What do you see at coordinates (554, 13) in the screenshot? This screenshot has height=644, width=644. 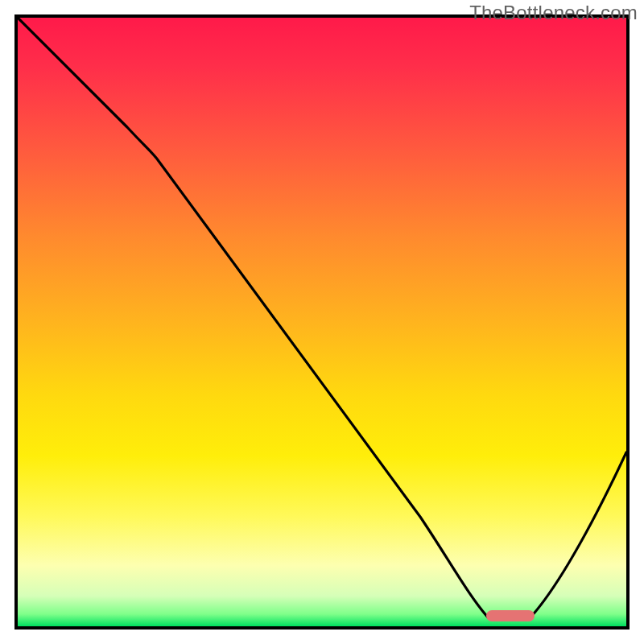 I see `watermark-text: TheBottleneck.com` at bounding box center [554, 13].